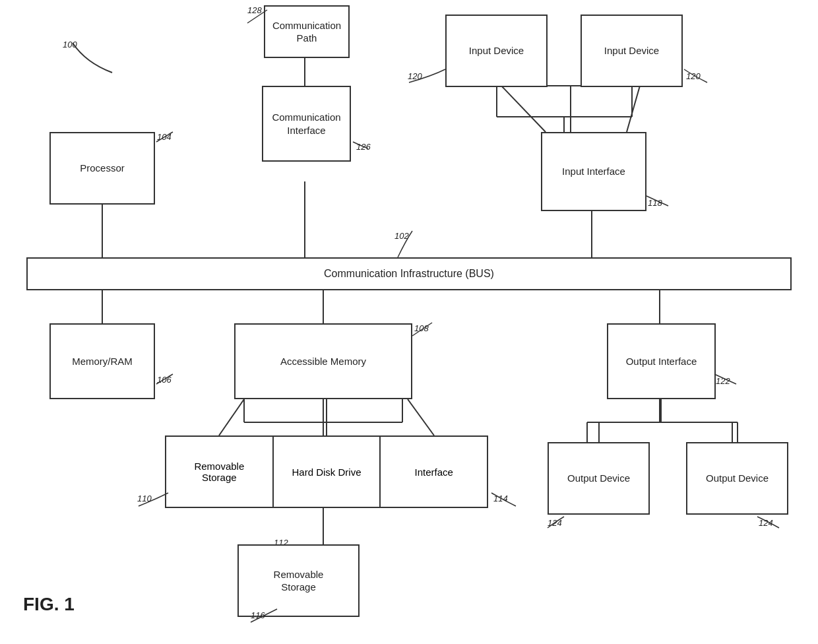 The image size is (818, 644). Describe the element at coordinates (599, 478) in the screenshot. I see `output-device-left-box: Output Device` at that location.